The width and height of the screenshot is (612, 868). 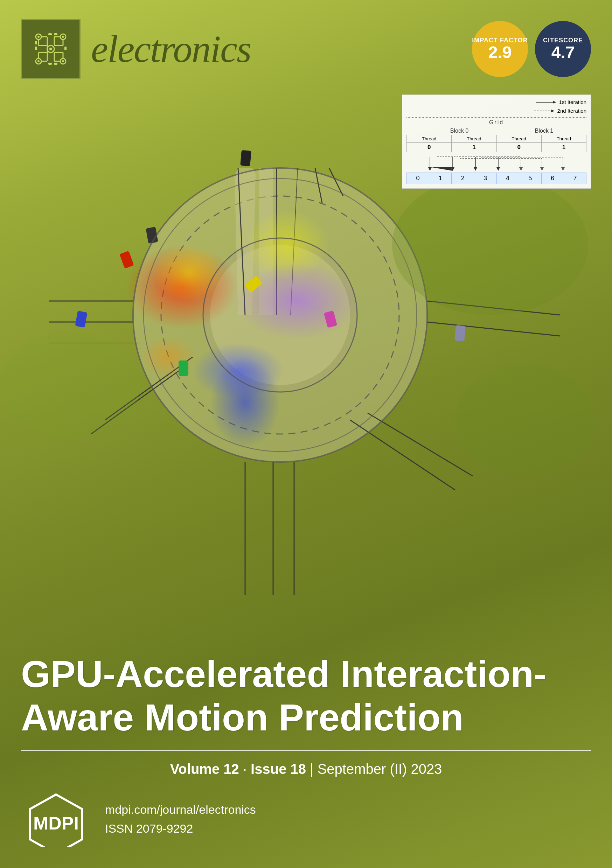 I want to click on header: electronics IMPACT FACTOR 2.9 CITESCORE …, so click(x=306, y=49).